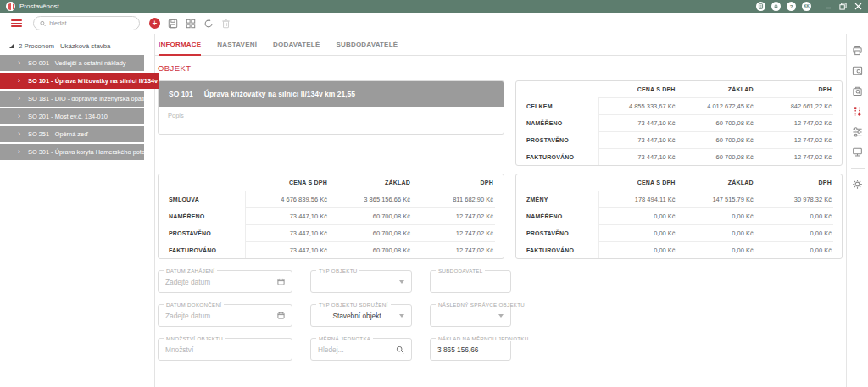 Image resolution: width=868 pixels, height=387 pixels. Describe the element at coordinates (858, 112) in the screenshot. I see `compare-icon` at that location.